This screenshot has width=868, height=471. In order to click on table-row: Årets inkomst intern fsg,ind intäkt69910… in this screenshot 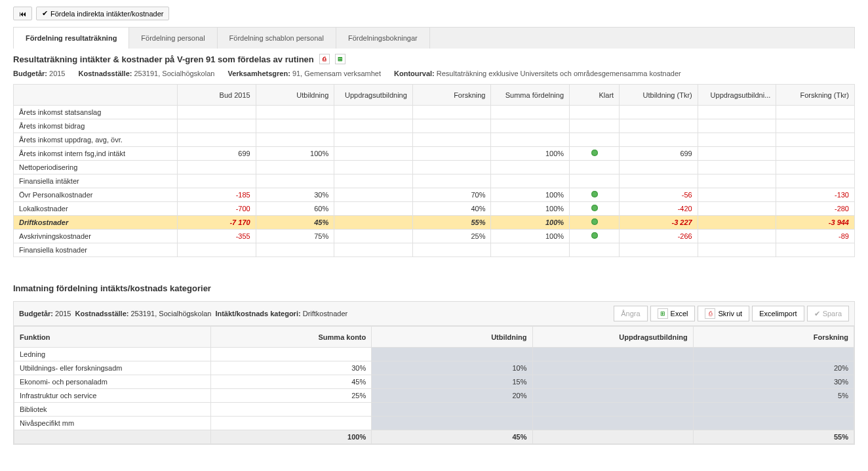, I will do `click(434, 154)`.